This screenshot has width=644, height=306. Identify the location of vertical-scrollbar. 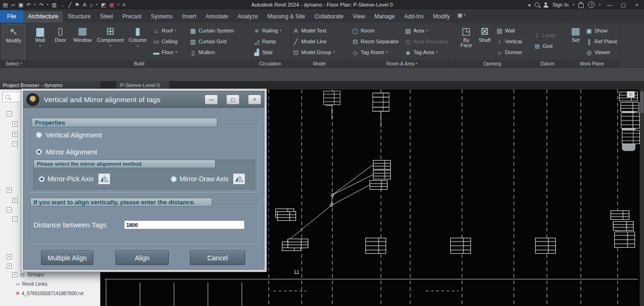
(642, 198).